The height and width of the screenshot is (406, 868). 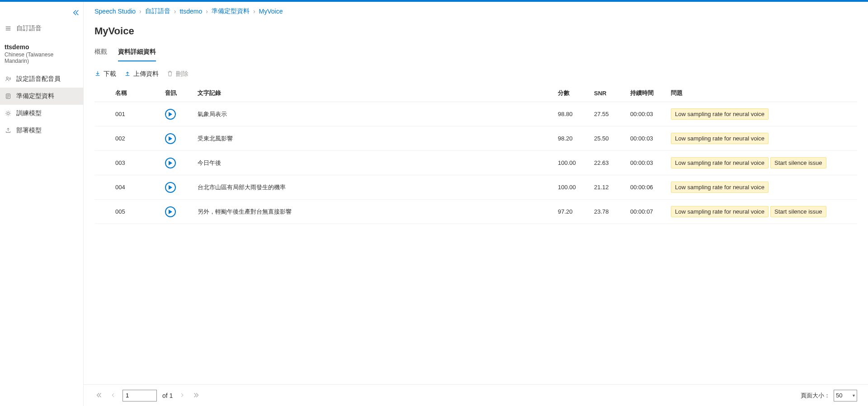 I want to click on col-header-text: 文字記錄, so click(x=374, y=93).